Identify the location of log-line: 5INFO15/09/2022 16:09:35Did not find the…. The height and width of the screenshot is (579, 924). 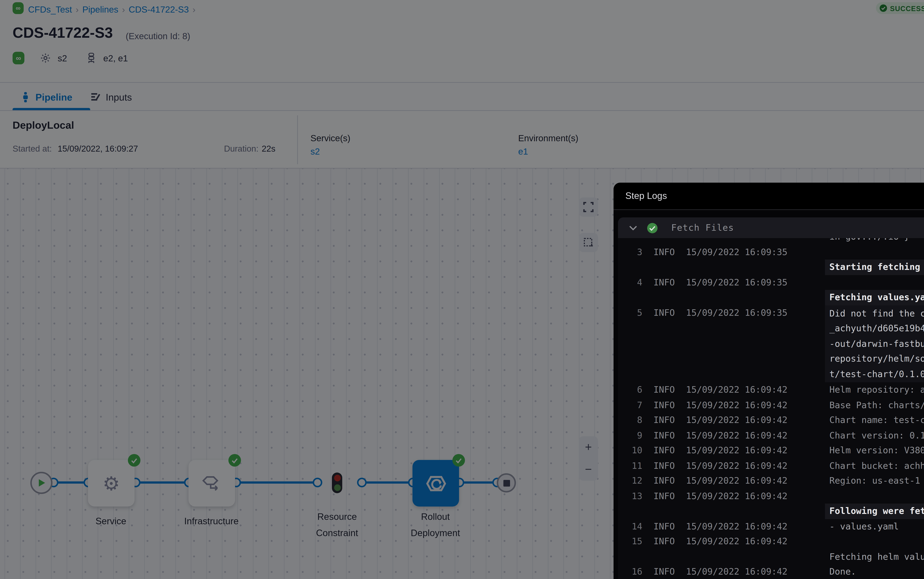
(771, 344).